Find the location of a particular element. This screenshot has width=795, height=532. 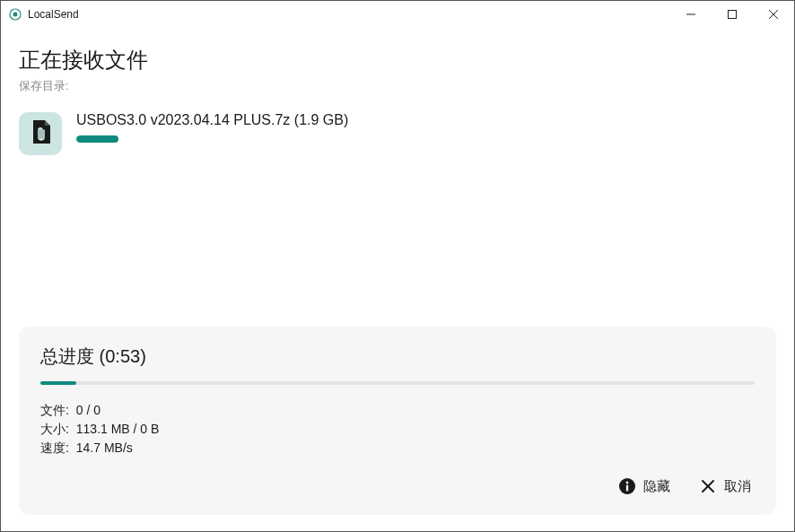

total-title-prefix: 总进度 is located at coordinates (67, 356).